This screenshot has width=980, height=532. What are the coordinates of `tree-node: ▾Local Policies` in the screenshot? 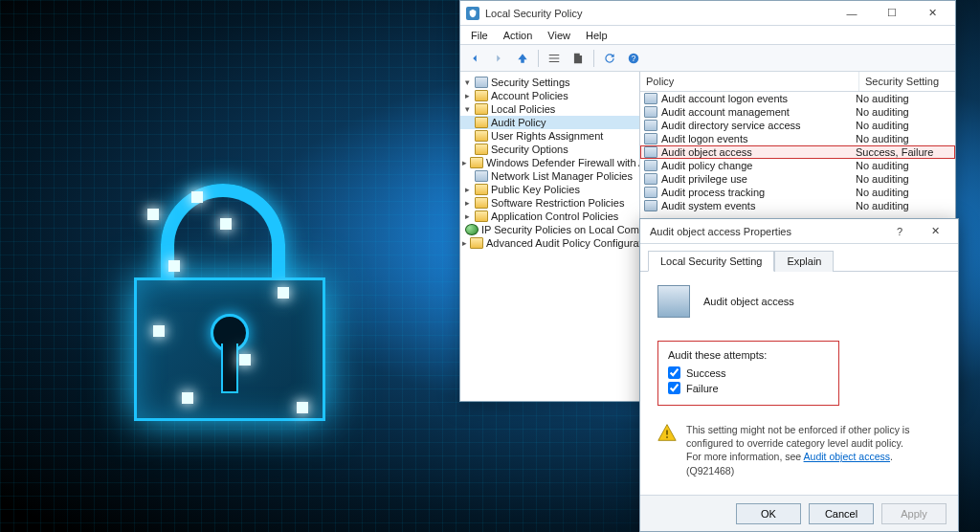 It's located at (549, 109).